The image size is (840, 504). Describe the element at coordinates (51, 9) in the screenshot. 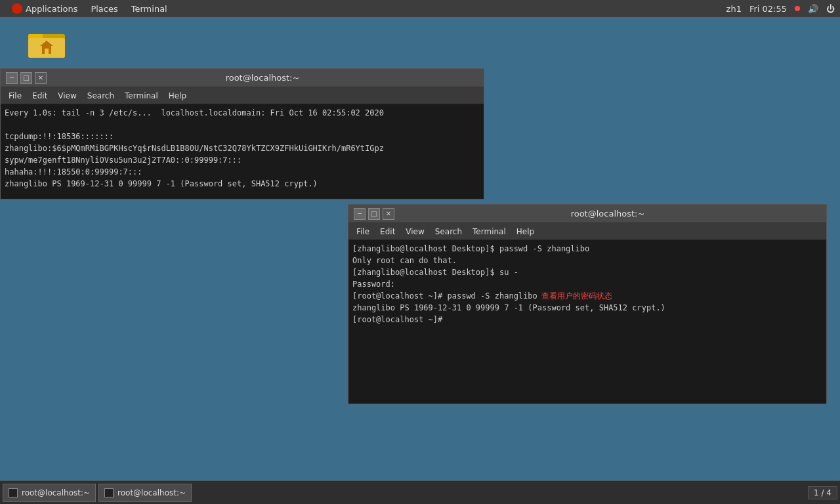

I see `applications-label: Applications` at that location.